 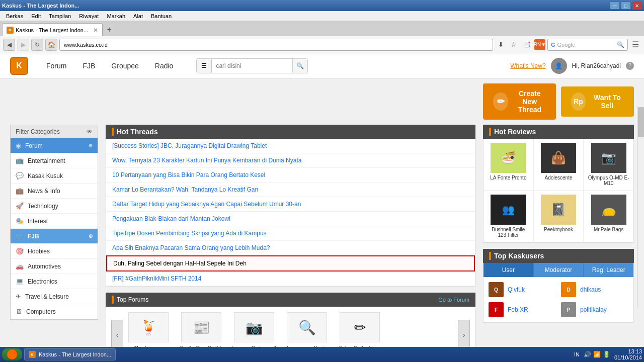 What do you see at coordinates (276, 45) in the screenshot?
I see `url-box: www.kaskus.co.id` at bounding box center [276, 45].